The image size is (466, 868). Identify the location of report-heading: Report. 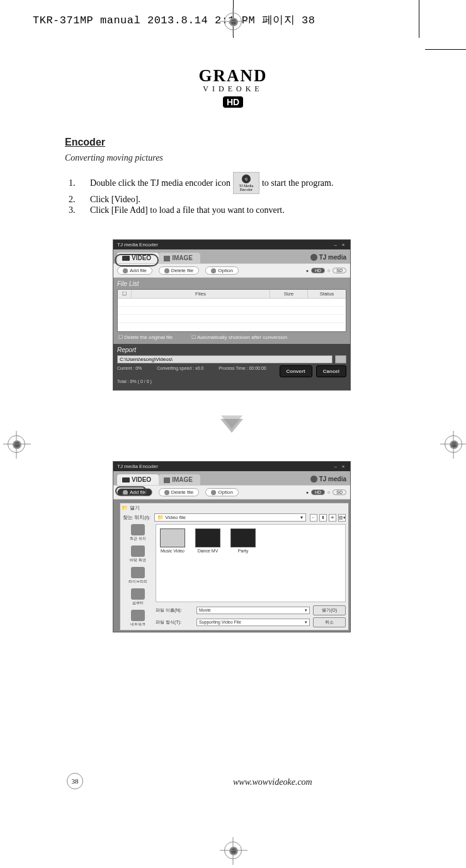
(232, 350).